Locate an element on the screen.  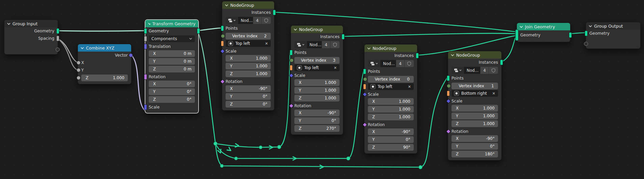
vertex-index-field: Vertex index 3 is located at coordinates (317, 60).